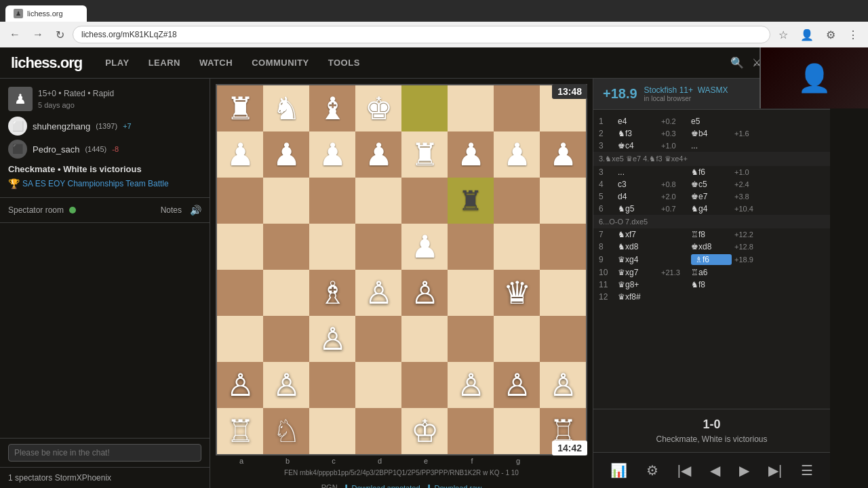 Image resolution: width=868 pixels, height=488 pixels. Describe the element at coordinates (712, 285) in the screenshot. I see `move-row-11: 11 ♛g8+ ♞f8` at that location.